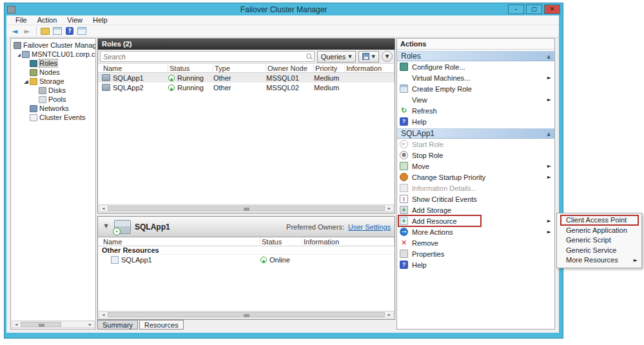 This screenshot has width=644, height=345. Describe the element at coordinates (27, 31) in the screenshot. I see `forward-icon: ►` at that location.